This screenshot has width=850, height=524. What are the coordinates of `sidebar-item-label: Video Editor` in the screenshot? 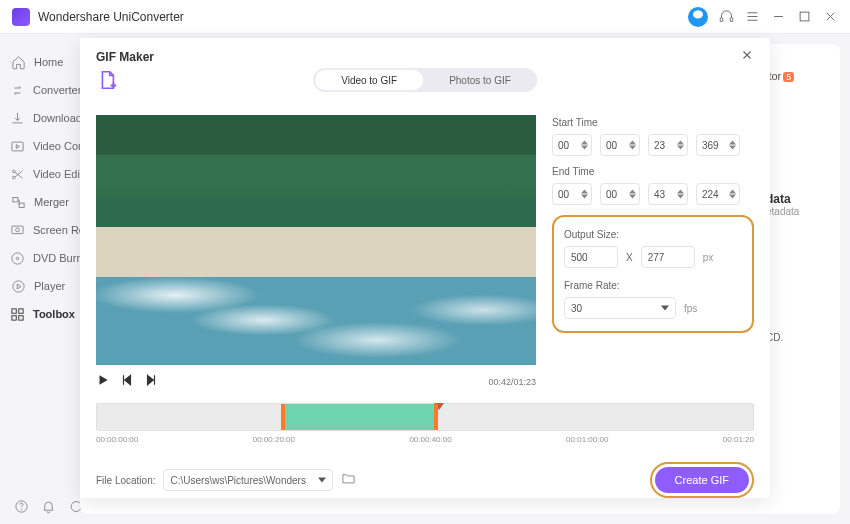 It's located at (56, 174).